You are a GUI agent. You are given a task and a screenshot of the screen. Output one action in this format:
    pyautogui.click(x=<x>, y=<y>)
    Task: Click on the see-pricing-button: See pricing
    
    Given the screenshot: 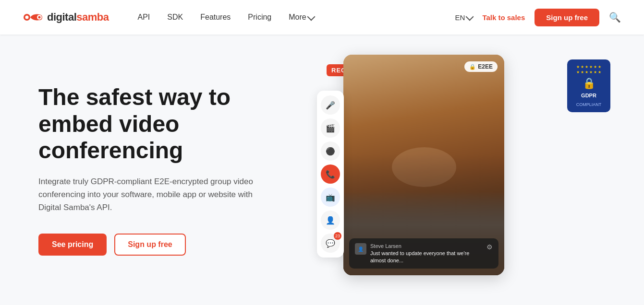 What is the action you would take?
    pyautogui.click(x=73, y=245)
    